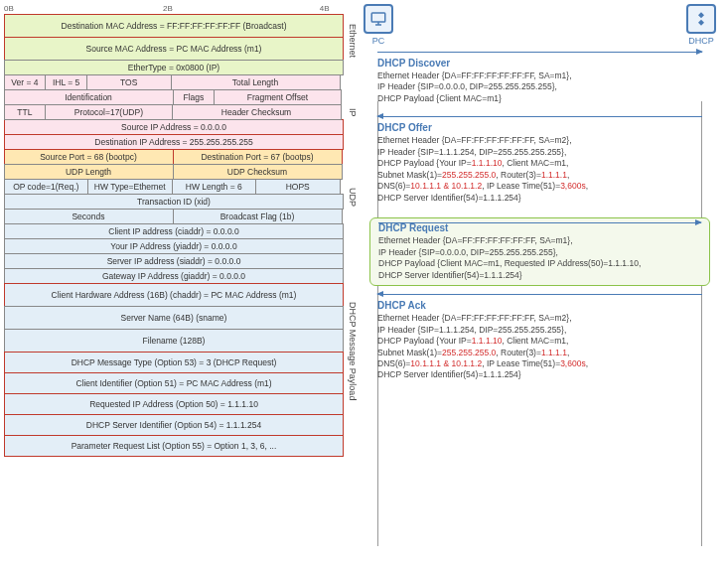 Image resolution: width=728 pixels, height=566 pixels. What do you see at coordinates (89, 172) in the screenshot?
I see `udp-length: UDP Length` at bounding box center [89, 172].